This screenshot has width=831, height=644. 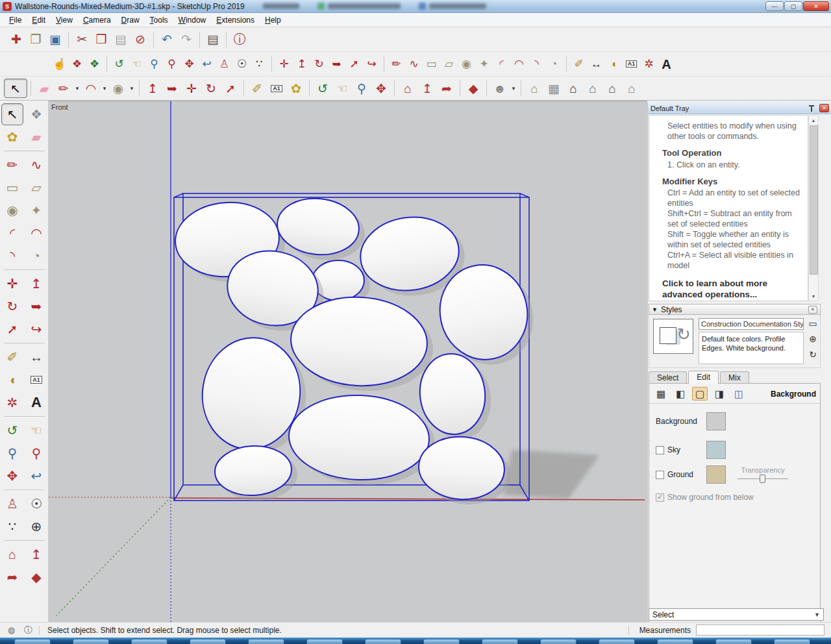 I want to click on shape-menu-arrow: ▾, so click(x=132, y=88).